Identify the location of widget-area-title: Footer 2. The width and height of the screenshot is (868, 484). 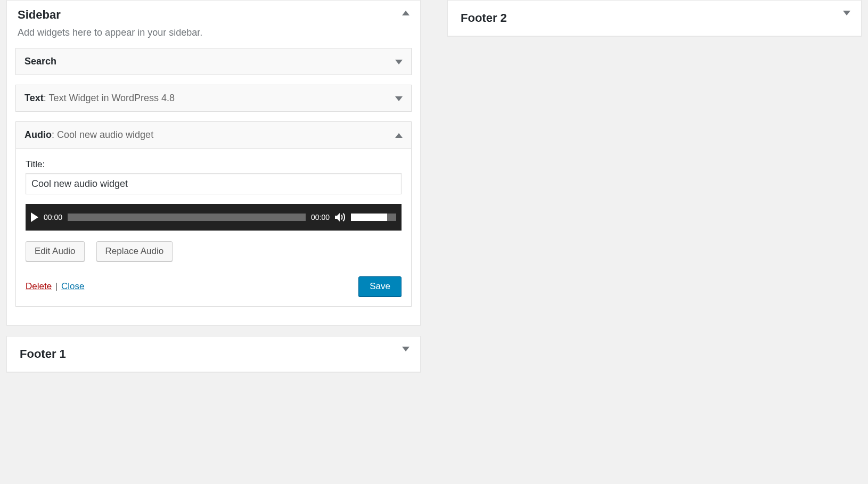
(654, 18).